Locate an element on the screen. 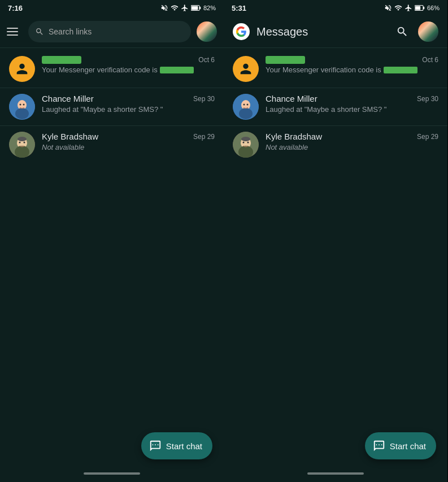 The height and width of the screenshot is (482, 448). messenger-header: Search links is located at coordinates (112, 32).